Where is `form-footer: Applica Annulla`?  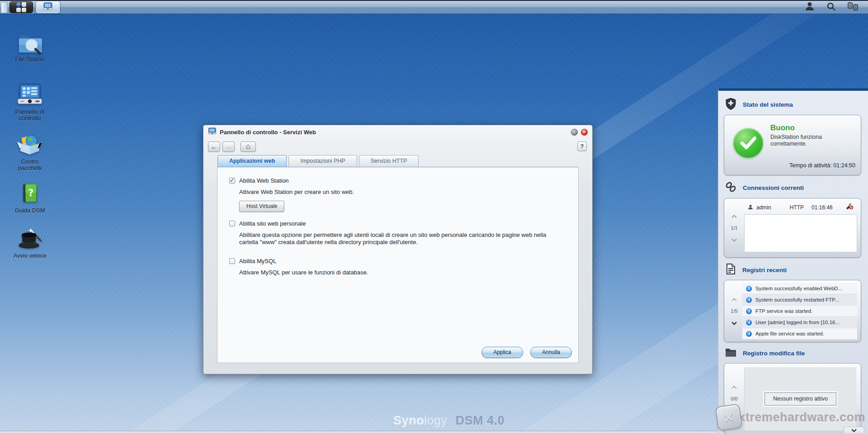
form-footer: Applica Annulla is located at coordinates (527, 353).